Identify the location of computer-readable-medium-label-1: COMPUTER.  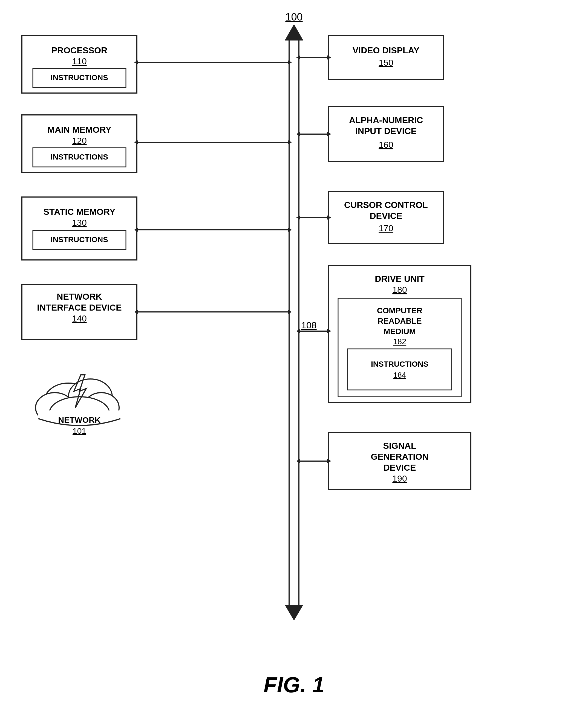
(400, 310).